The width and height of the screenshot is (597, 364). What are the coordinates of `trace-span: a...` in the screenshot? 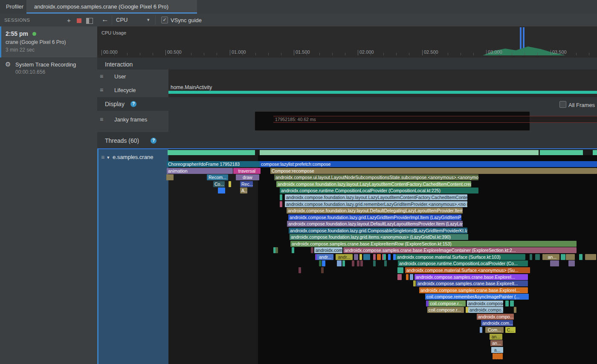 It's located at (497, 350).